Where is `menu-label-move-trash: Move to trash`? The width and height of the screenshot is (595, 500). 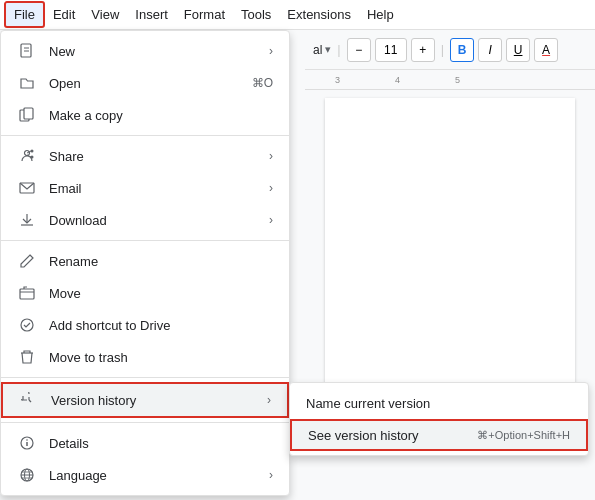
menu-label-move-trash: Move to trash is located at coordinates (161, 358).